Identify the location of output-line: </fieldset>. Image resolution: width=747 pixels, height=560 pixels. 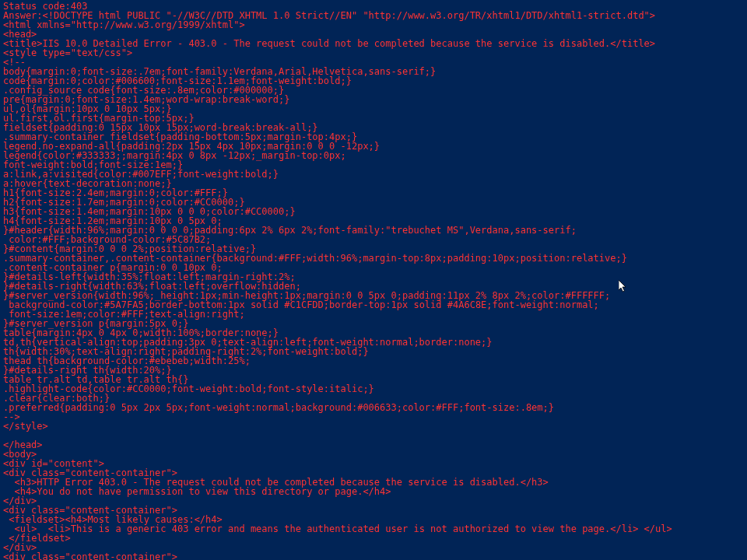
(374, 538).